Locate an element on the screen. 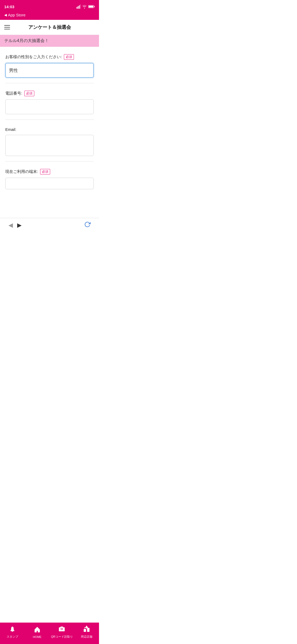 This screenshot has width=297, height=644. email-input is located at coordinates (50, 145).